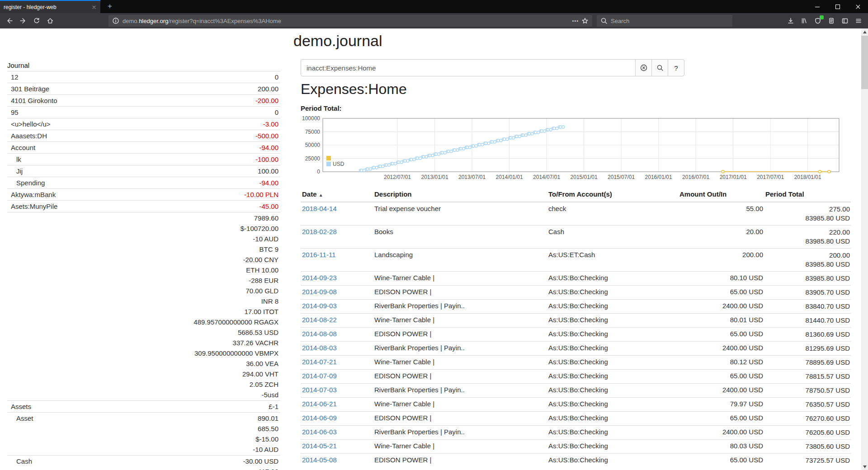  What do you see at coordinates (236, 291) in the screenshot?
I see `account-balance: 70.00 GLD` at bounding box center [236, 291].